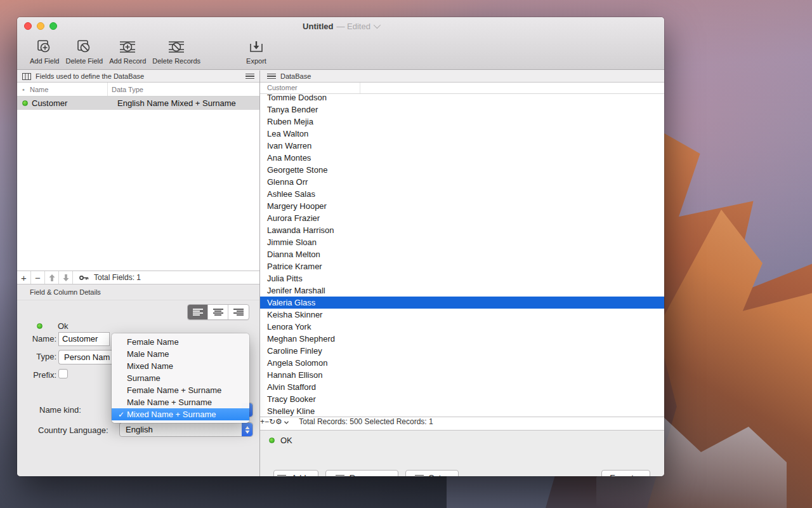 This screenshot has width=812, height=508. What do you see at coordinates (353, 27) in the screenshot?
I see `window-title-status: — Edited` at bounding box center [353, 27].